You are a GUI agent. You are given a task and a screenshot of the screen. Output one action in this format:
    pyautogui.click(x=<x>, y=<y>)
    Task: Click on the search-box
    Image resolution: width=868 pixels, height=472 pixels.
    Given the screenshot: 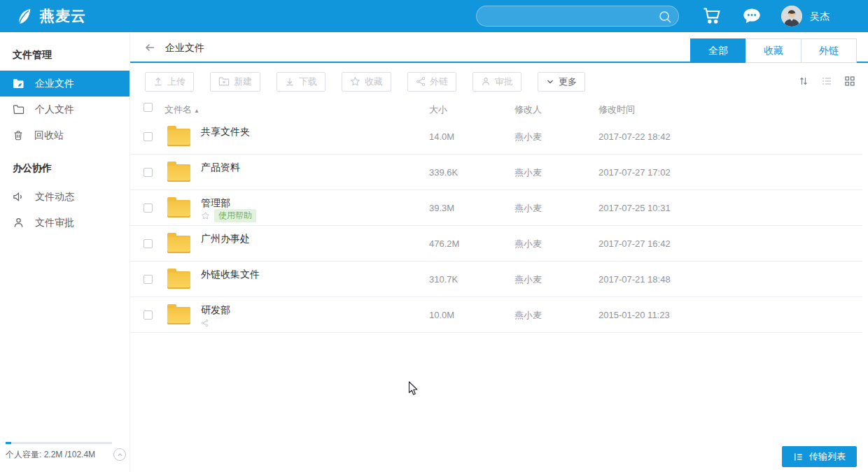 What is the action you would take?
    pyautogui.click(x=578, y=16)
    